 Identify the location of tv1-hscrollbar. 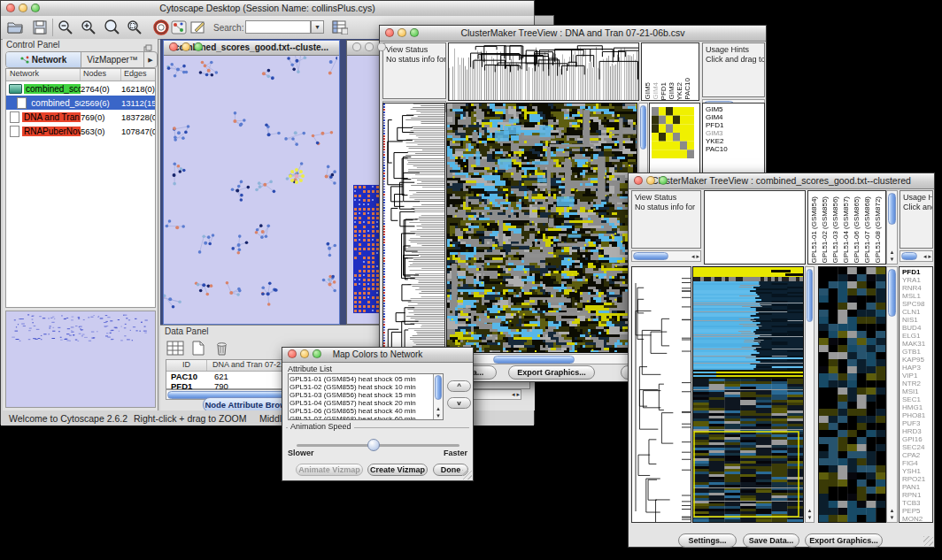
(542, 359).